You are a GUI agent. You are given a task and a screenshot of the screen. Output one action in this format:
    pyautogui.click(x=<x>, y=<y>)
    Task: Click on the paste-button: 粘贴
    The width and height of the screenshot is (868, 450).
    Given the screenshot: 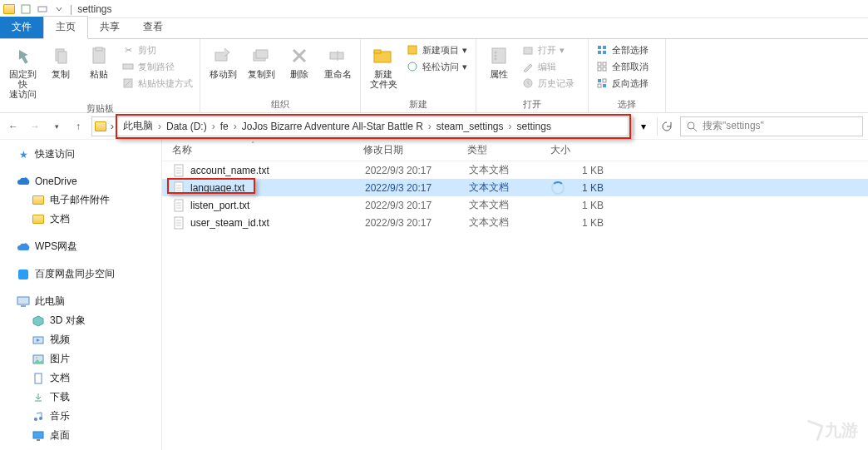 What is the action you would take?
    pyautogui.click(x=99, y=62)
    